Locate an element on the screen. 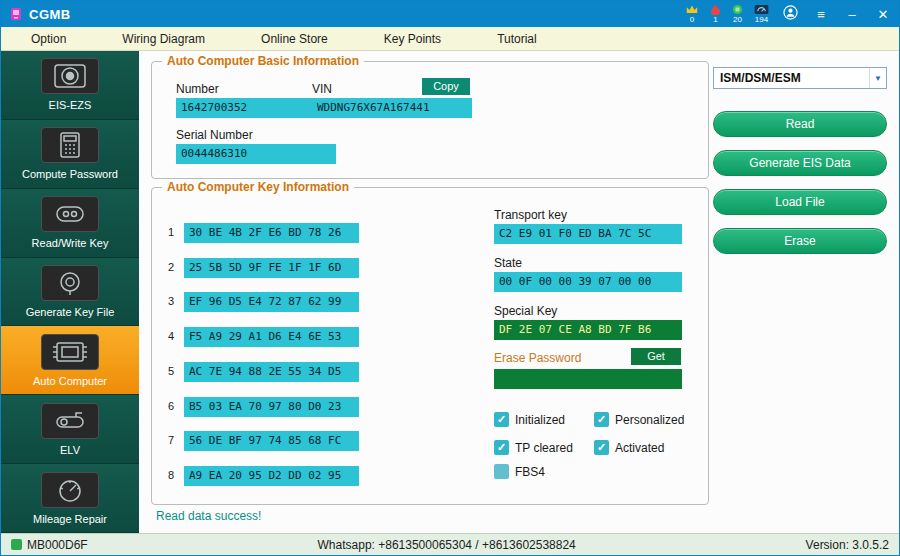 Image resolution: width=900 pixels, height=556 pixels. serial-number-label: Serial Number is located at coordinates (214, 135).